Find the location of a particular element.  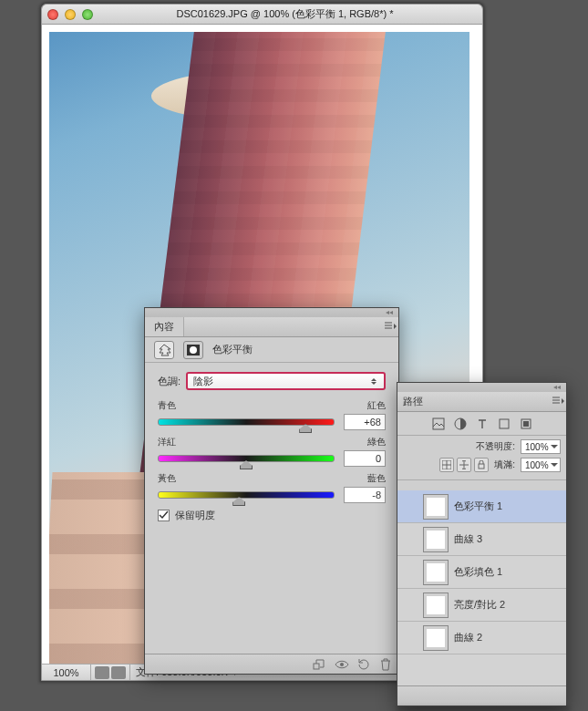

filter-type-icon is located at coordinates (482, 424).